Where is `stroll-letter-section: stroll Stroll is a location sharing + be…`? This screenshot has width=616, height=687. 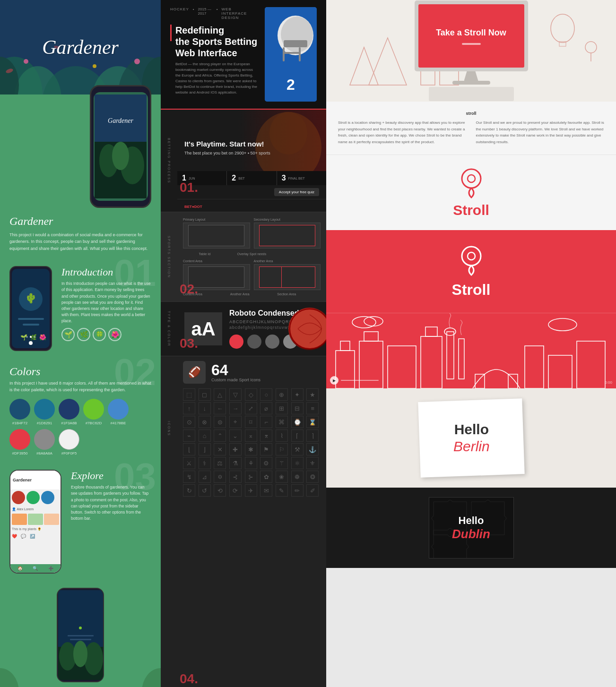
stroll-letter-section: stroll Stroll is a location sharing + be… is located at coordinates (471, 128).